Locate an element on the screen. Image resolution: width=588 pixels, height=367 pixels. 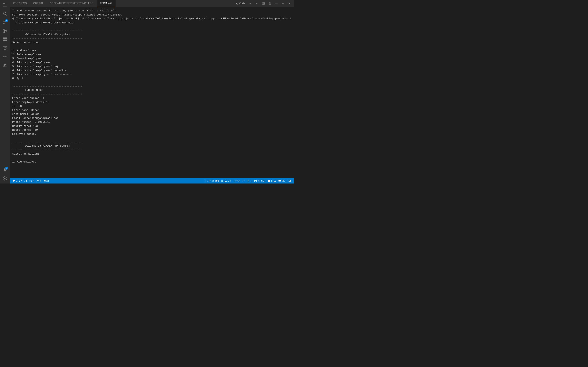
tab-codewhisperer: CODEWHISPERER REFERENCE LOG is located at coordinates (71, 3).